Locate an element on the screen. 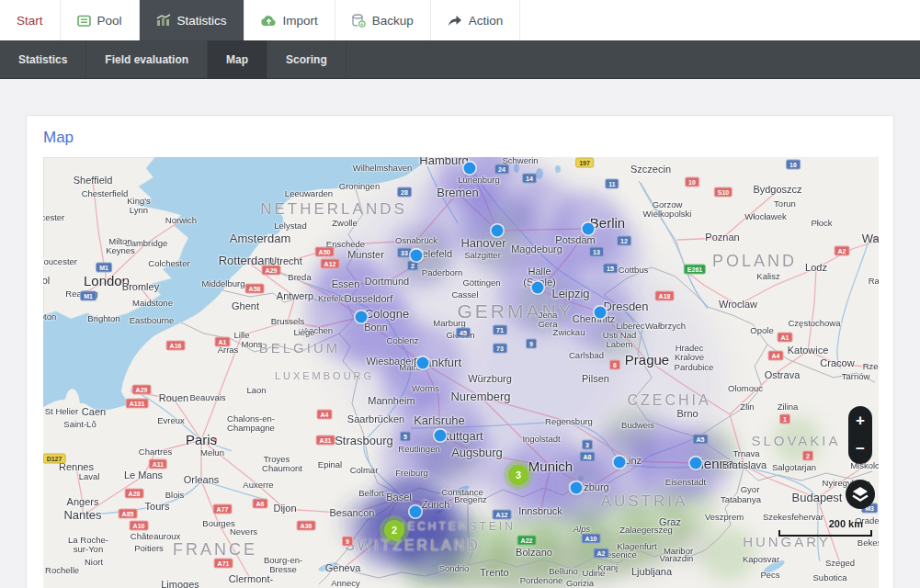 Image resolution: width=920 pixels, height=588 pixels. tab-import: Import is located at coordinates (290, 20).